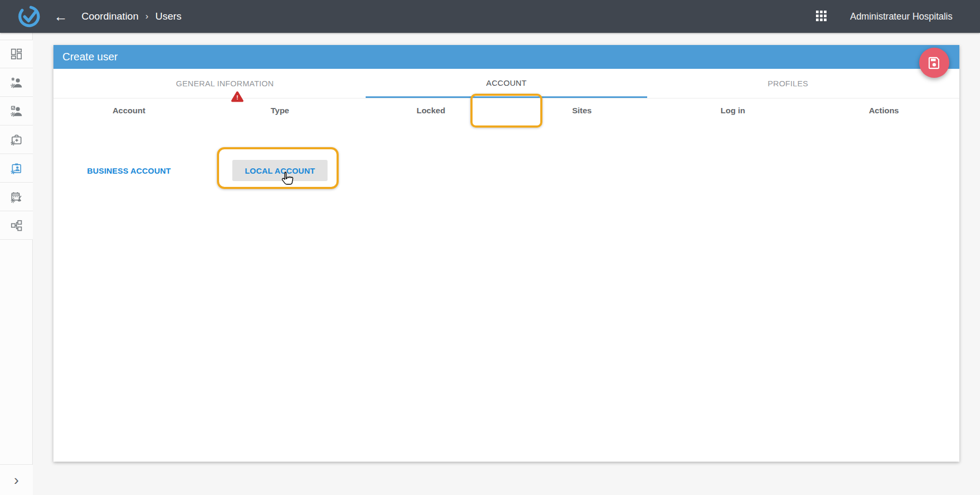  I want to click on sidebar-item-planning, so click(16, 197).